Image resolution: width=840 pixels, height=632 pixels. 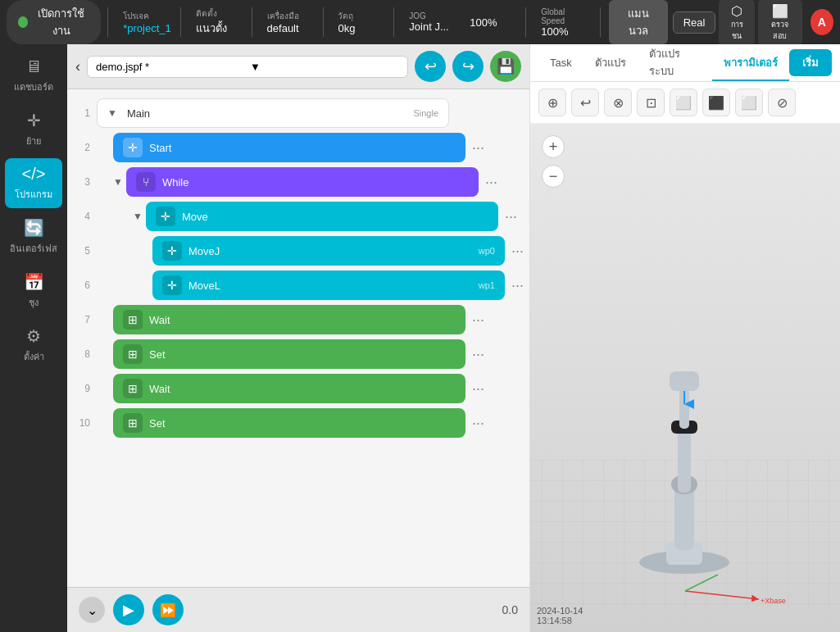 What do you see at coordinates (553, 147) in the screenshot?
I see `zoom-in-button: +` at bounding box center [553, 147].